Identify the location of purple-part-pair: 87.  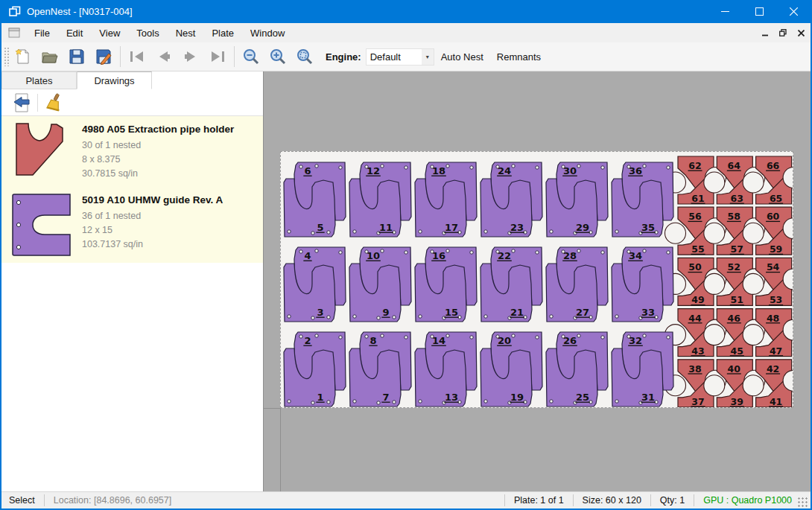
(380, 369).